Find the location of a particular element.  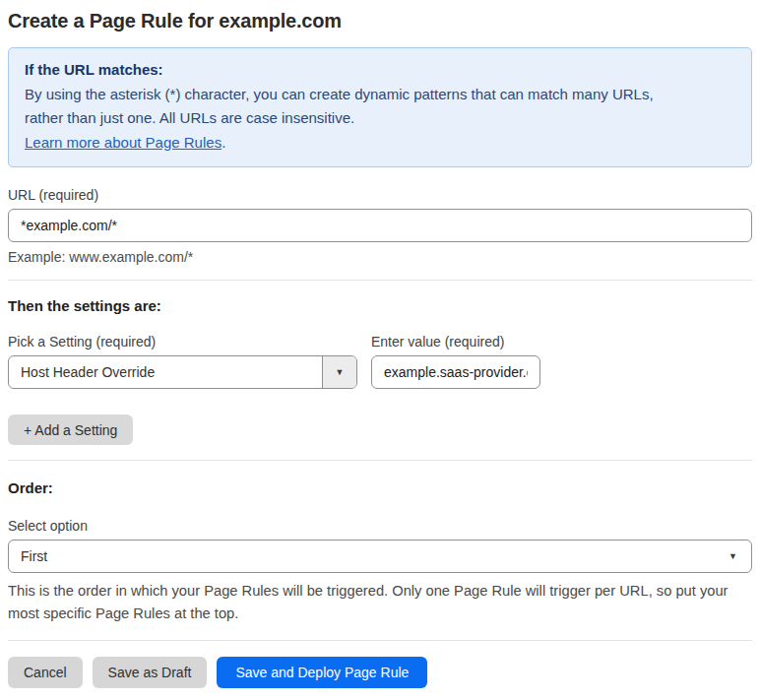

info-box-body-line1: By using the asterisk (*) character, you… is located at coordinates (380, 95).